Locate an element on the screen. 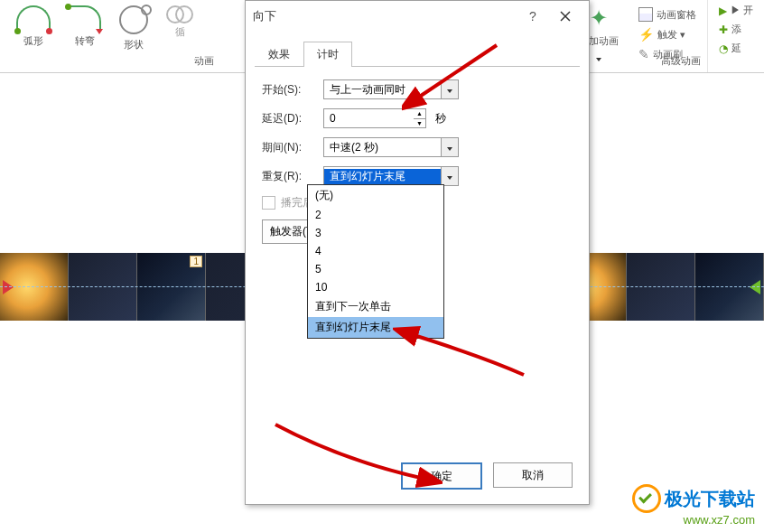 The width and height of the screenshot is (764, 532). motion-shape-label: 形状 is located at coordinates (134, 45).